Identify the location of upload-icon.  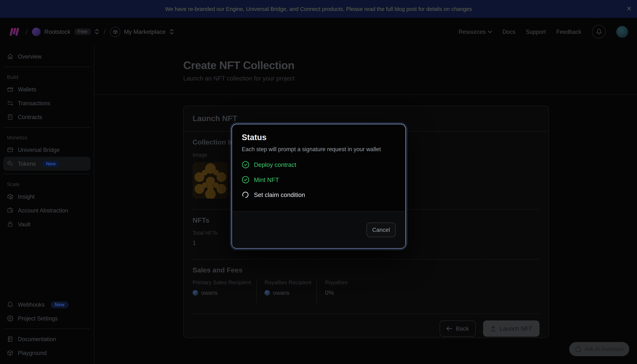
(493, 328).